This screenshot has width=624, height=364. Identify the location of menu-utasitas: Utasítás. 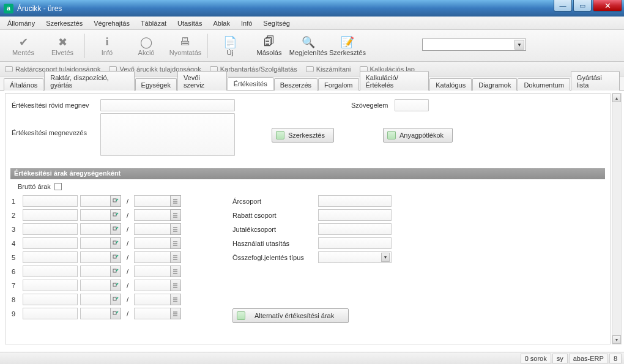
(190, 23).